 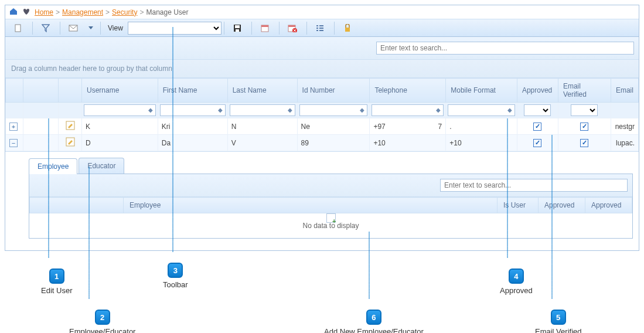 I want to click on callout-bubble-3: 3, so click(x=175, y=270).